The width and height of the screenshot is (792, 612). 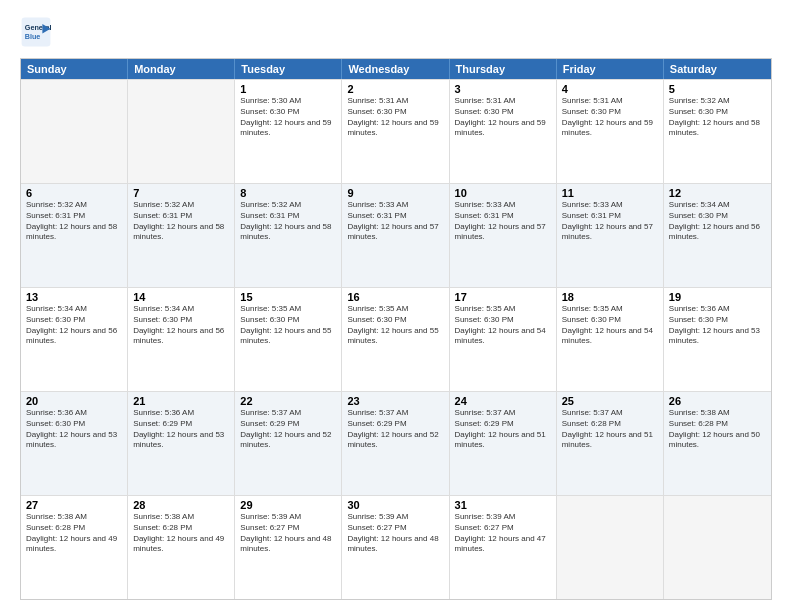 What do you see at coordinates (182, 69) in the screenshot?
I see `calendar-day-header: Monday` at bounding box center [182, 69].